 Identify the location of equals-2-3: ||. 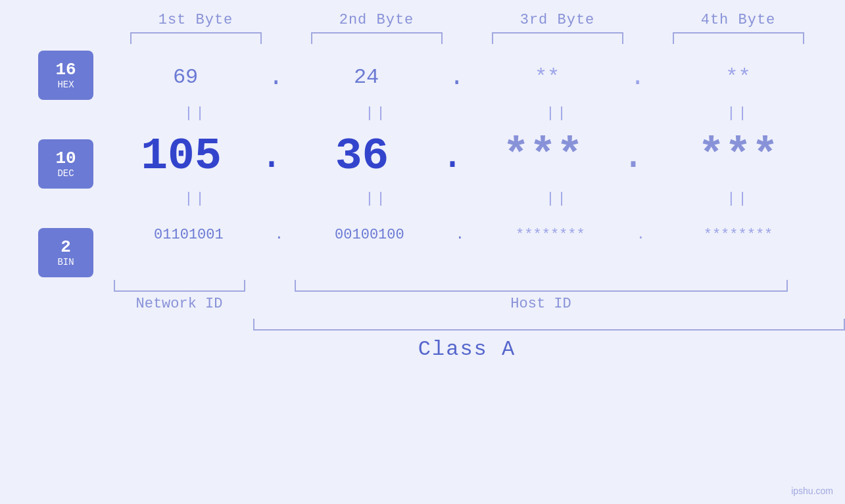
(558, 198).